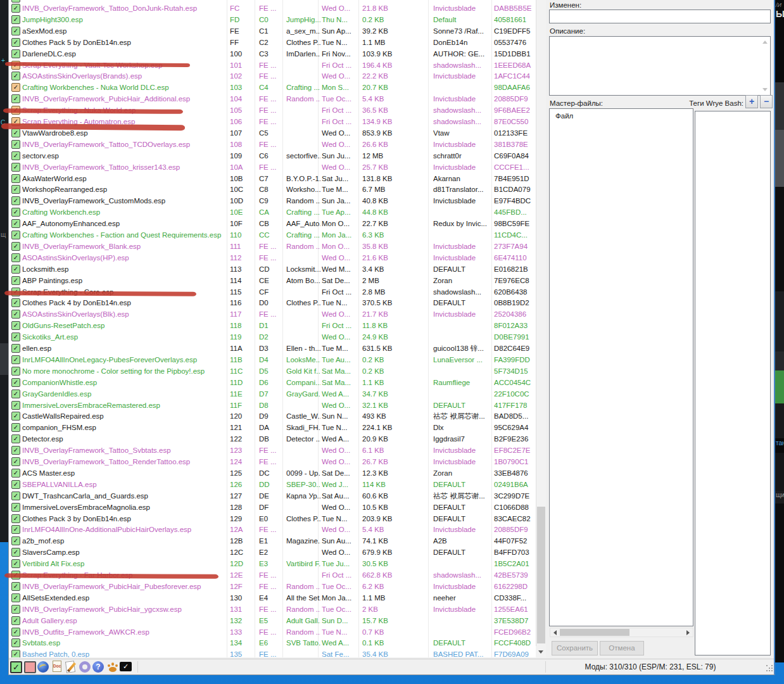  What do you see at coordinates (621, 367) in the screenshot?
I see `masters-list: Файл` at bounding box center [621, 367].